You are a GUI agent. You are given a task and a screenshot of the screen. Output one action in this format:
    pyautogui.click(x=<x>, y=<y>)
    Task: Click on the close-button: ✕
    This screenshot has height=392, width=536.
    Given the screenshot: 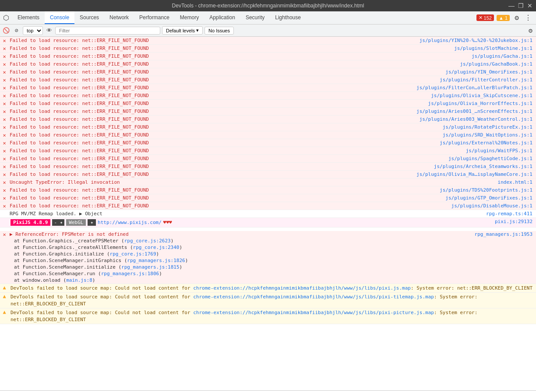 What is the action you would take?
    pyautogui.click(x=530, y=6)
    